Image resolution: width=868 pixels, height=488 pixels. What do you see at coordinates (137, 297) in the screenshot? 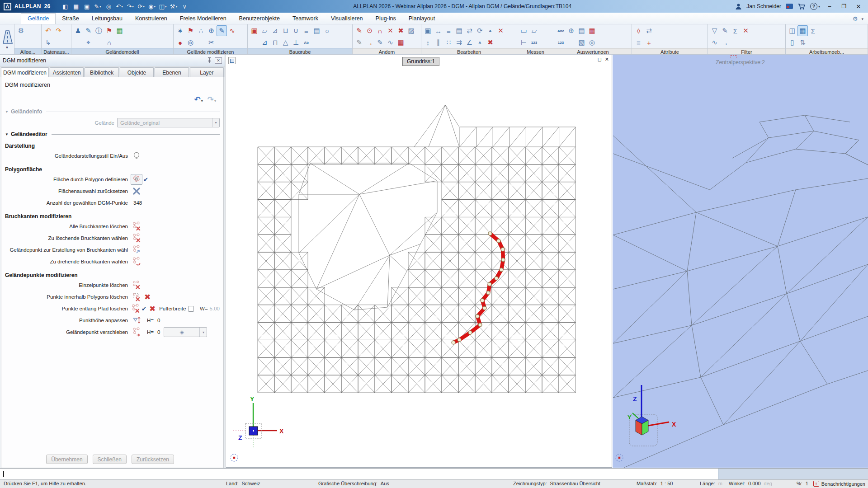
I see `points-polygon-delete-icon` at bounding box center [137, 297].